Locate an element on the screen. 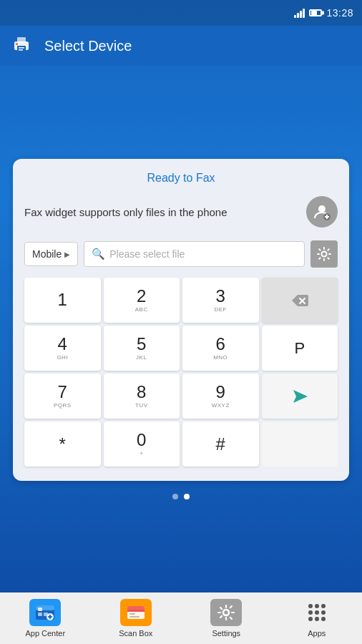 The width and height of the screenshot is (362, 644). key-5: 5 JKL is located at coordinates (142, 348).